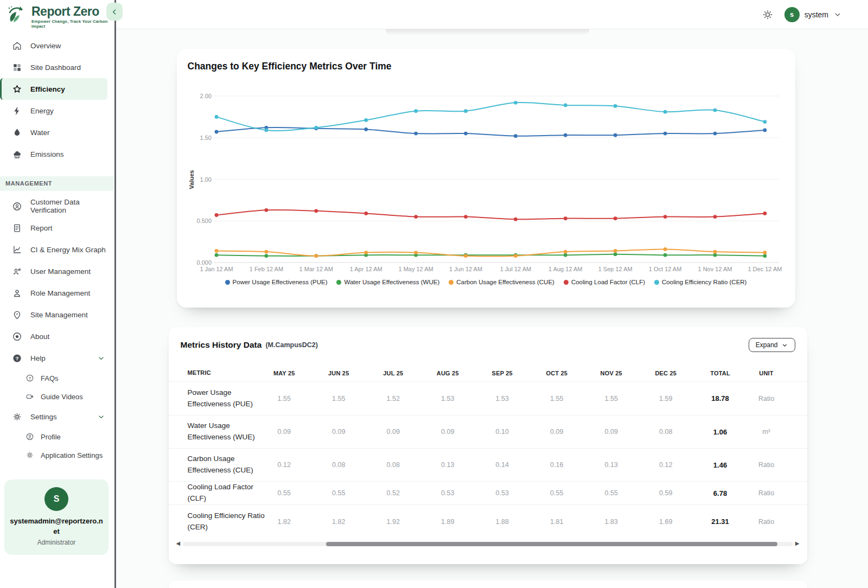 Image resolution: width=868 pixels, height=588 pixels. What do you see at coordinates (205, 96) in the screenshot?
I see `svg-text: 2.00` at bounding box center [205, 96].